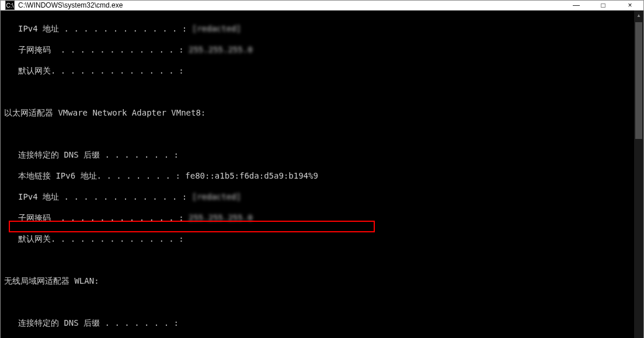  Describe the element at coordinates (10, 5) in the screenshot. I see `cmd-icon: C:\` at that location.